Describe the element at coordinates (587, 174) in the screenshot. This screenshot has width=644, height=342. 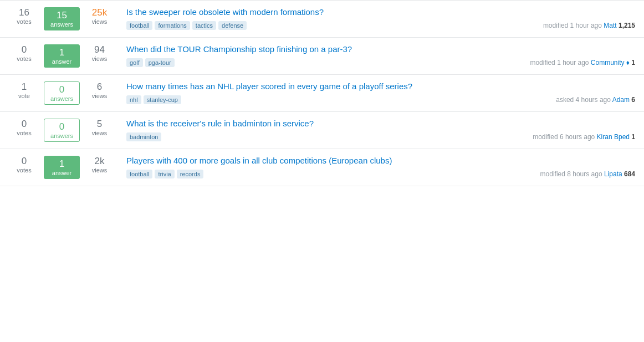
I see `question-meta: modified 8 hours ago Lipata 684` at that location.